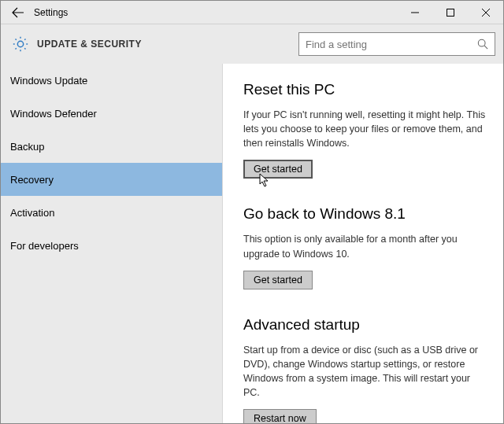 The width and height of the screenshot is (504, 424). What do you see at coordinates (397, 44) in the screenshot?
I see `search-box` at bounding box center [397, 44].